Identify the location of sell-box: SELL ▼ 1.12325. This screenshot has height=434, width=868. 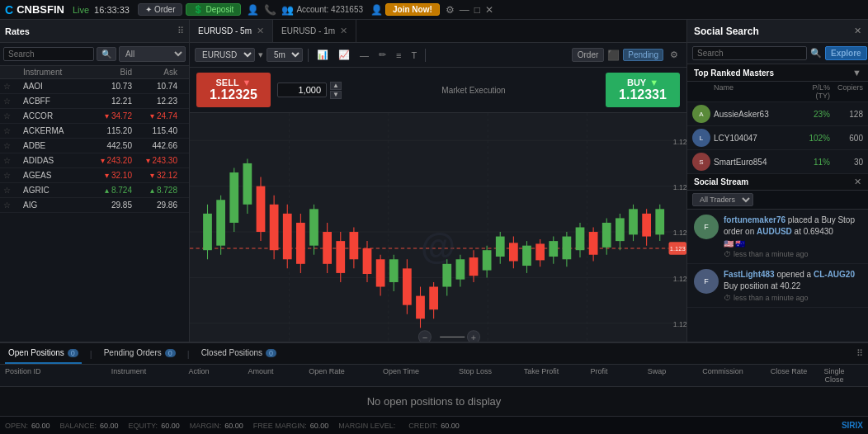
(234, 90).